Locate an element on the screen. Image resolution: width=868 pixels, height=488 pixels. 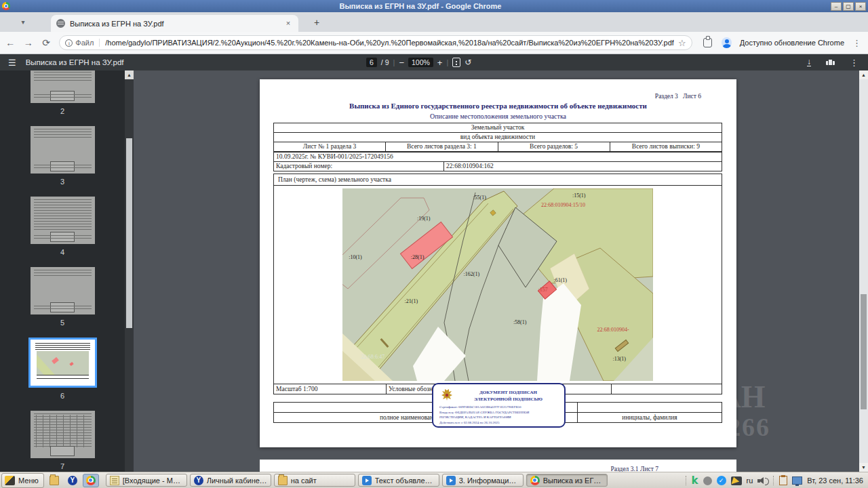
sidebar-scrollbar: ▲ is located at coordinates (129, 271).